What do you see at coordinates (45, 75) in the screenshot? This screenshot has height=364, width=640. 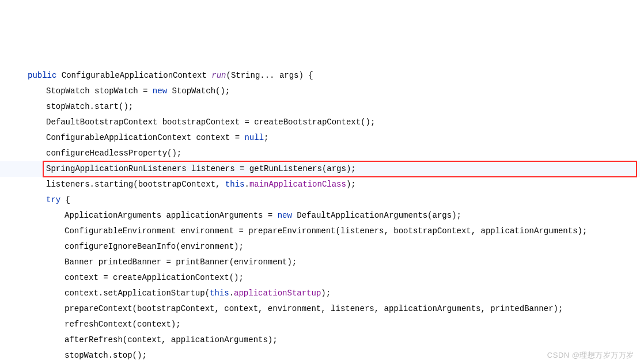 I see `code-token: public` at bounding box center [45, 75].